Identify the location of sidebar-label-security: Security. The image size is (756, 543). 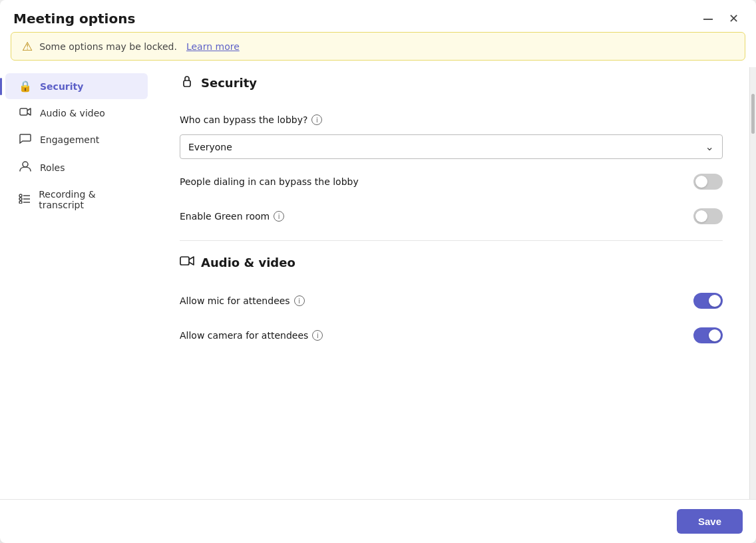
(61, 87).